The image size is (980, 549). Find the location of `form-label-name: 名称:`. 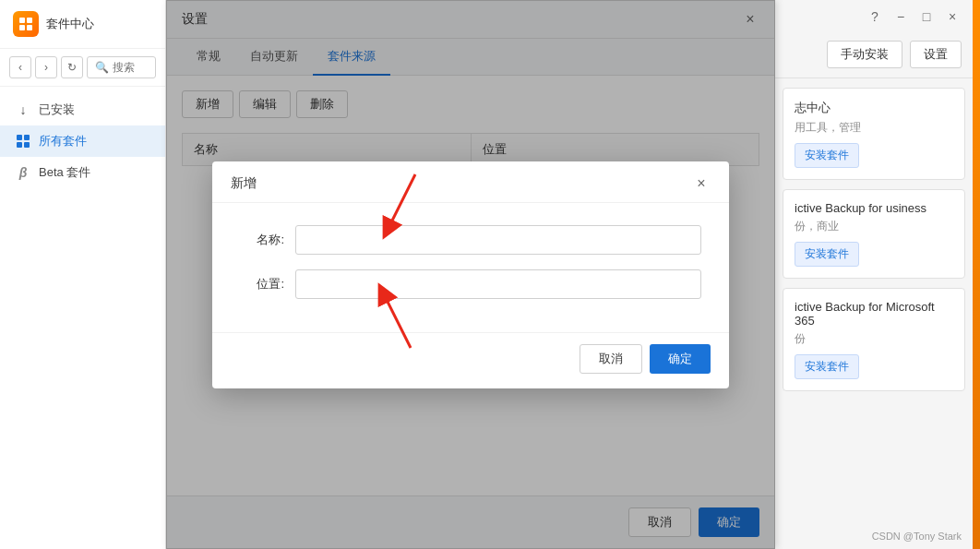

form-label-name: 名称: is located at coordinates (268, 240).